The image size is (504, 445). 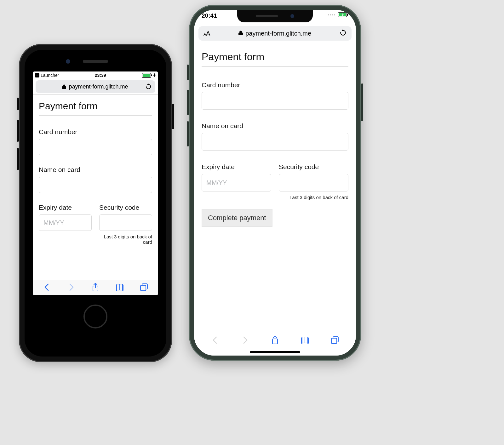 What do you see at coordinates (95, 75) in the screenshot?
I see `status-bar: ‹ Launcher 23:39` at bounding box center [95, 75].